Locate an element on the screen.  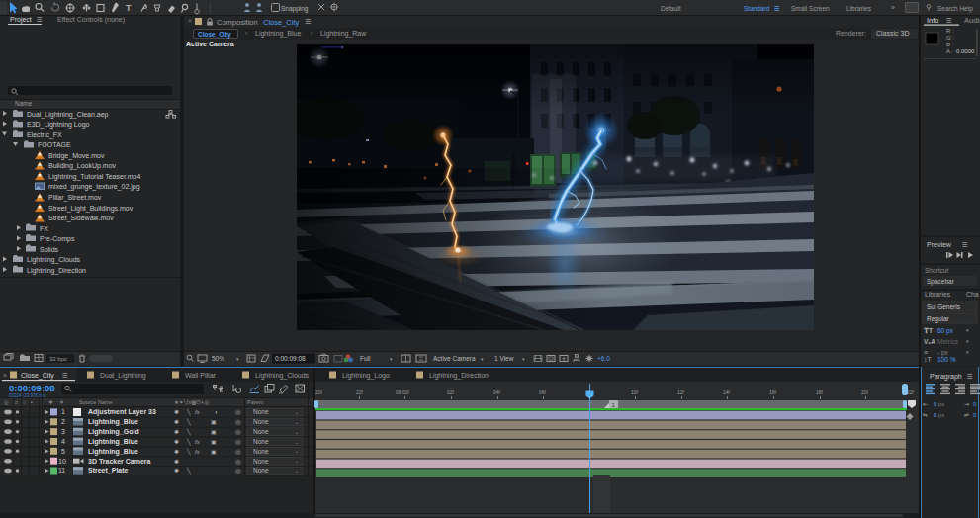
svg-text: 𝐓T is located at coordinates (929, 330).